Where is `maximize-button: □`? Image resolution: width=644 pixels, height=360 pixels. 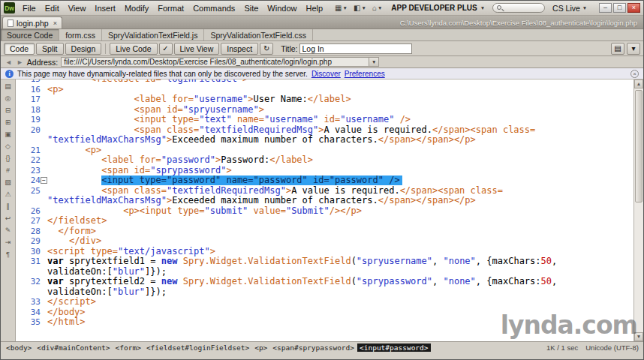 maximize-button: □ is located at coordinates (620, 8).